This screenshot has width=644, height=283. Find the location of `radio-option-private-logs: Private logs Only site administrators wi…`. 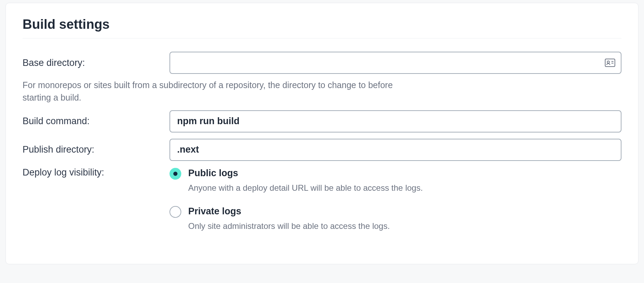

radio-option-private-logs: Private logs Only site administrators wi… is located at coordinates (395, 218).